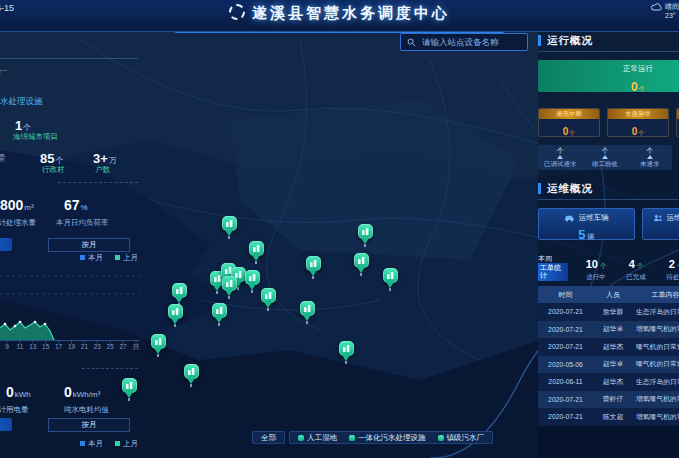 The width and height of the screenshot is (679, 458). I want to click on svg-text: 日, so click(136, 346).